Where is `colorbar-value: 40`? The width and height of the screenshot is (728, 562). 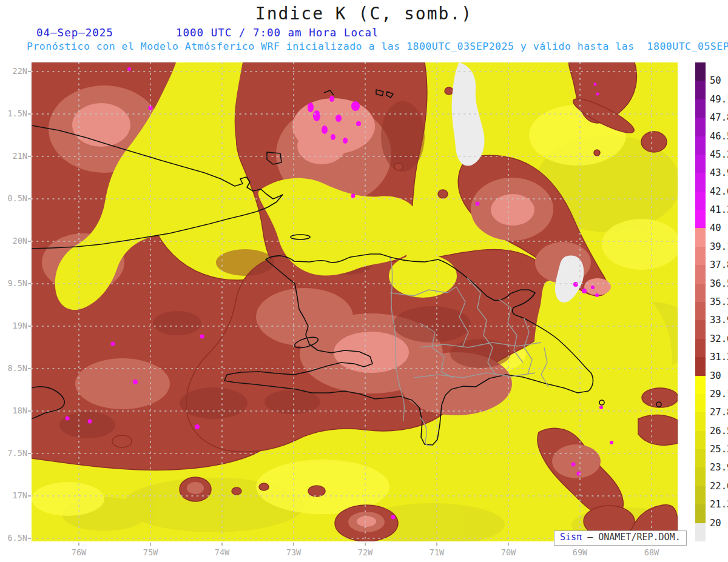 colorbar-value: 40 is located at coordinates (716, 228).